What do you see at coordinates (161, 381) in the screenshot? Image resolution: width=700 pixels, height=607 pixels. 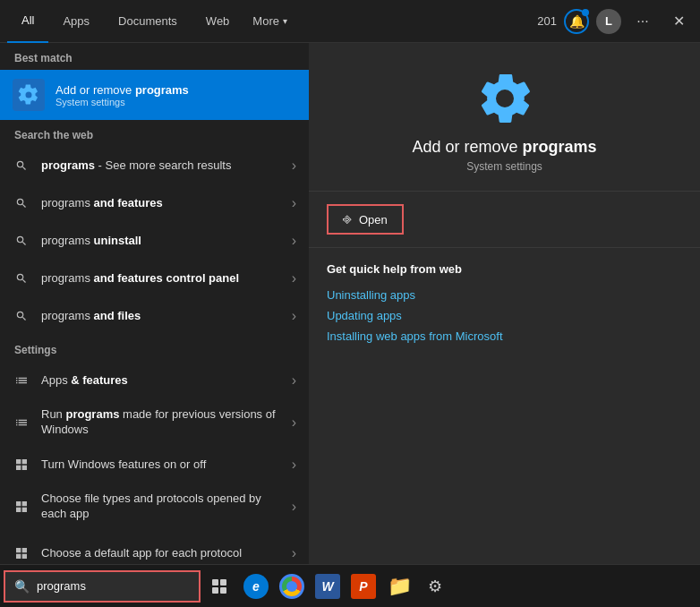 I see `settings-text-apps-features: Apps & features` at bounding box center [161, 381].